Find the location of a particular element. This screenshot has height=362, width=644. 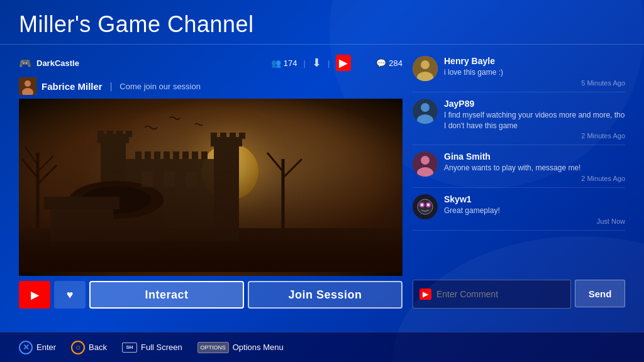

commenter-name: JayP89 is located at coordinates (535, 104).